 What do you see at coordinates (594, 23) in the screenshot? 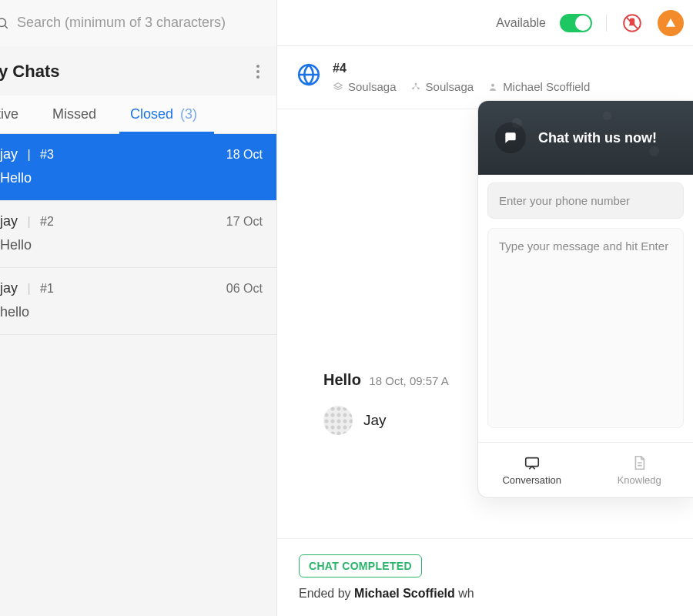
I see `topbar-right: Available` at bounding box center [594, 23].